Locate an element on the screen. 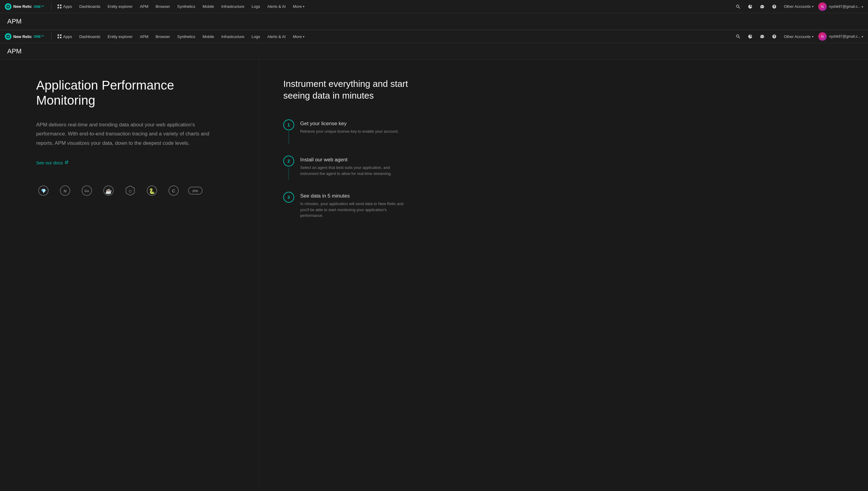  user-avatar-2: N is located at coordinates (822, 36).